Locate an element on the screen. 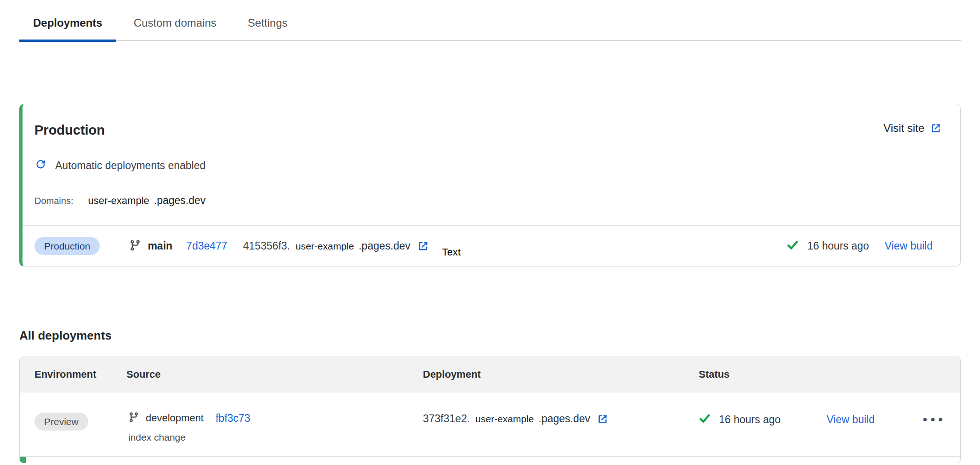  domain-suffix: .pages.dev is located at coordinates (180, 200).